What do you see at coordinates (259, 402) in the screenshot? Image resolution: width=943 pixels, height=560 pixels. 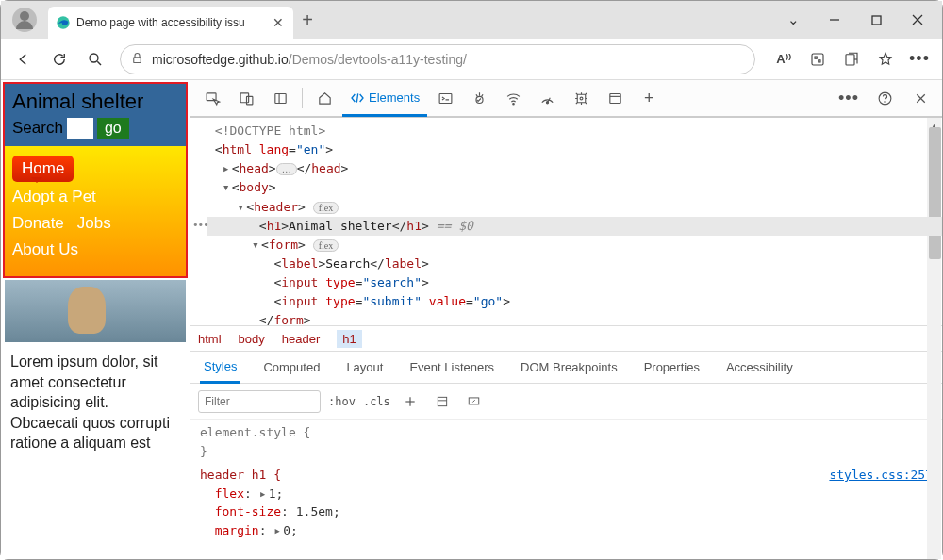 I see `styles-filter-input` at bounding box center [259, 402].